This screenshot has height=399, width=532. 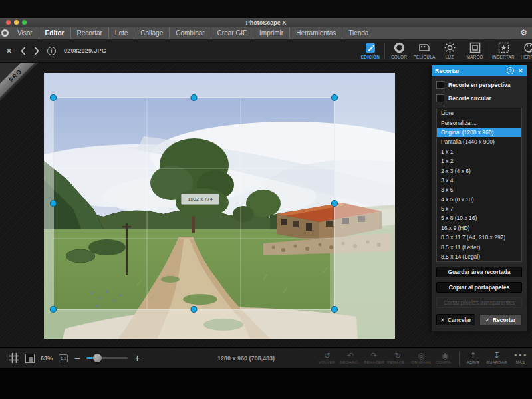 I want to click on show-original-button: ◎ ORIGINAL, so click(x=422, y=358).